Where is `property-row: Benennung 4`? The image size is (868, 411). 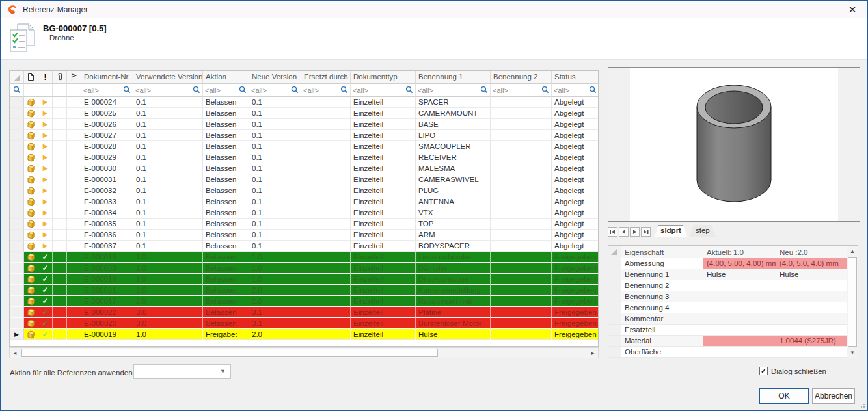
property-row: Benennung 4 is located at coordinates (733, 308).